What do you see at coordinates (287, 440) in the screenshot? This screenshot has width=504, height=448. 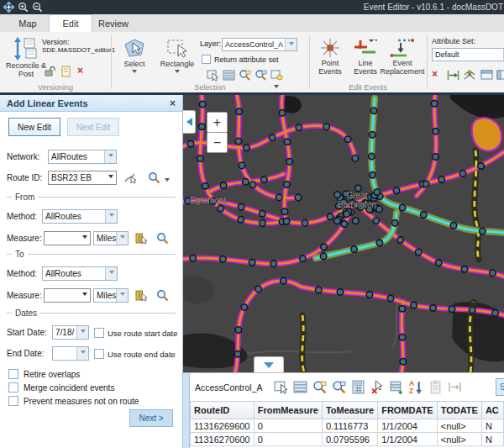 I see `cell: 0` at bounding box center [287, 440].